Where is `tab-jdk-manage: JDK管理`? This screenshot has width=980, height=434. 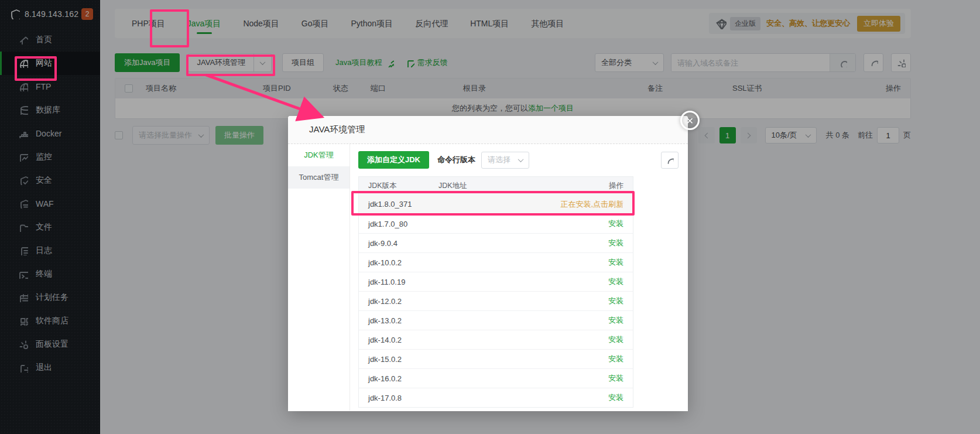 tab-jdk-manage: JDK管理 is located at coordinates (318, 155).